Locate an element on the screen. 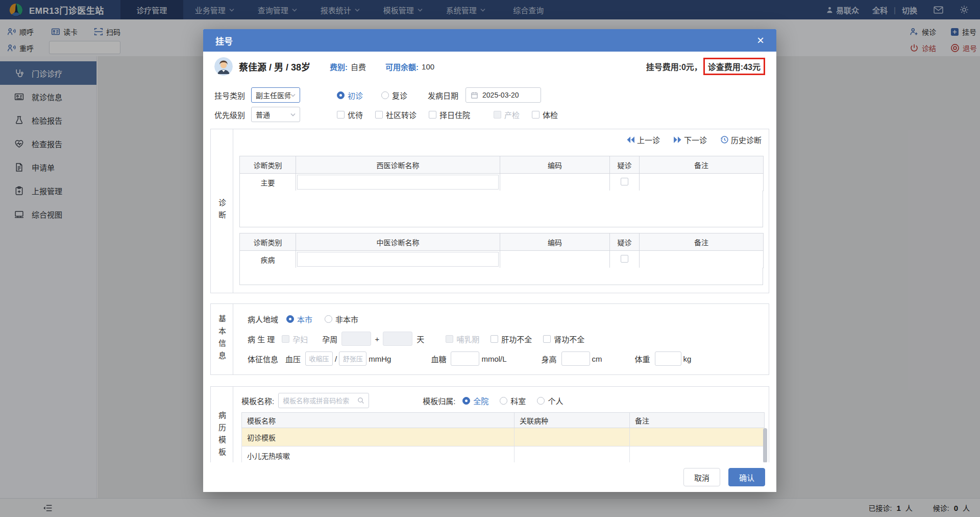  checkbox-kidney-dysfunction: 肾功不全 is located at coordinates (564, 339).